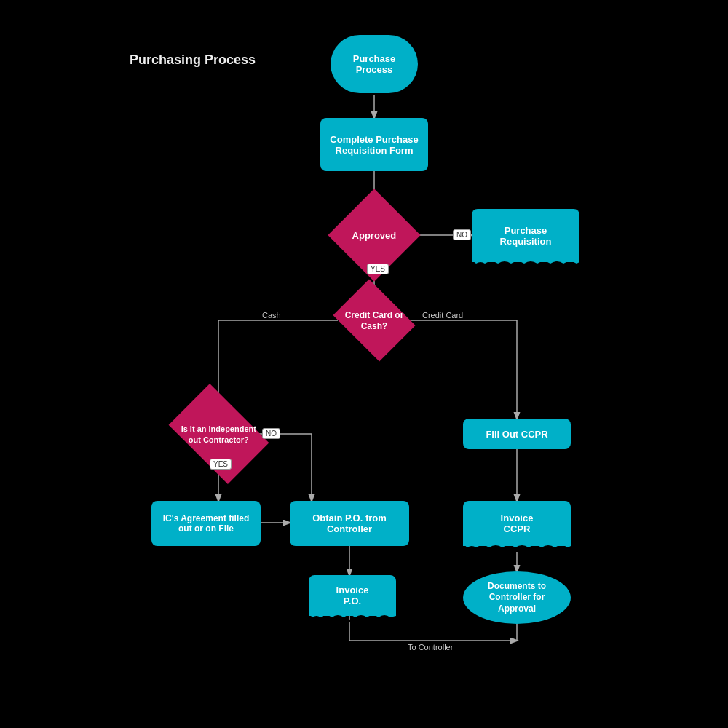  Describe the element at coordinates (374, 145) in the screenshot. I see `complete-form-label: Complete Purchase Requisition Form` at that location.